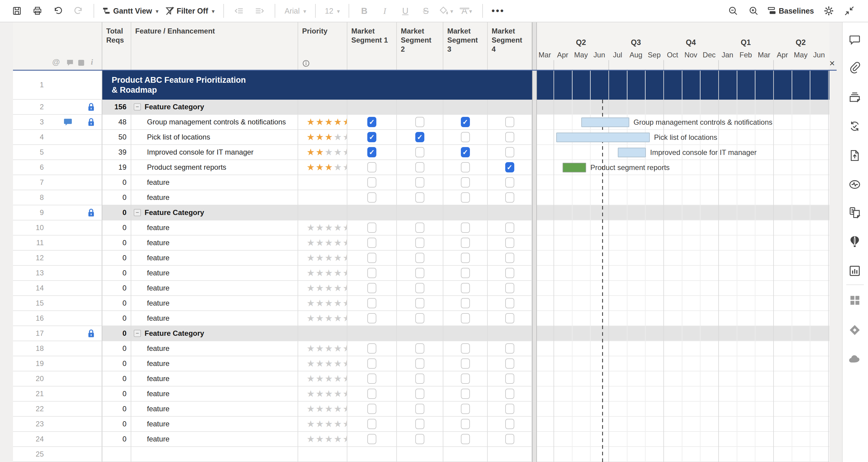  I want to click on comments-column-icon, so click(70, 63).